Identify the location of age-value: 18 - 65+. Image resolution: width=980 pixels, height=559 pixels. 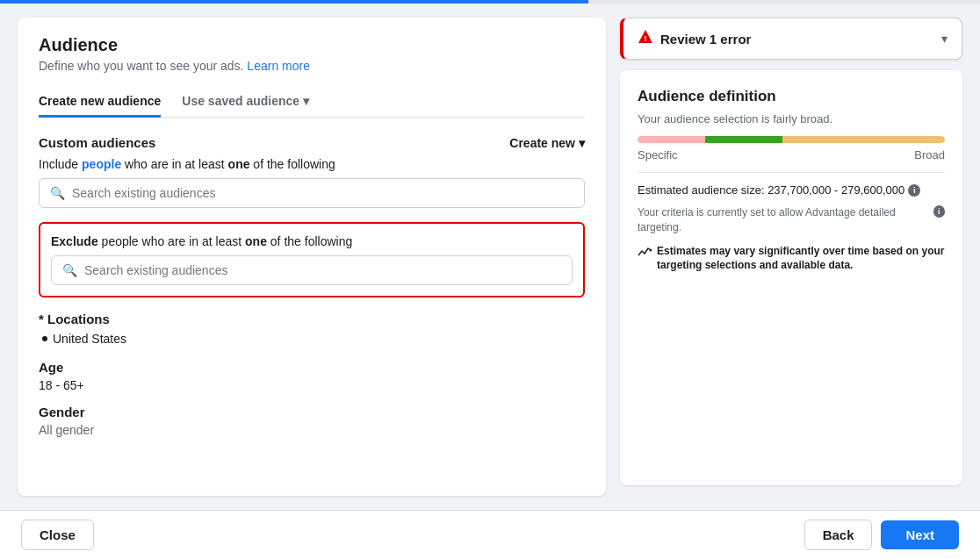
(312, 385).